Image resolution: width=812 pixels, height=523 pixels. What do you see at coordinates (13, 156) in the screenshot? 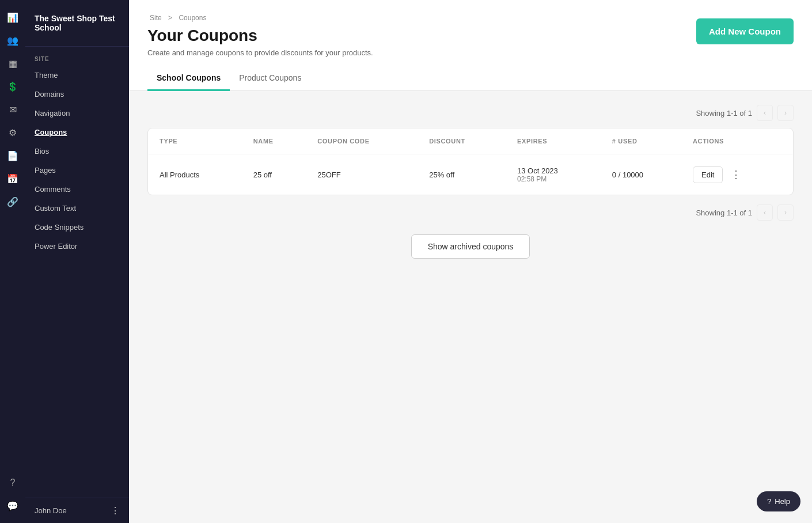
I see `pages-icon: 📄` at bounding box center [13, 156].